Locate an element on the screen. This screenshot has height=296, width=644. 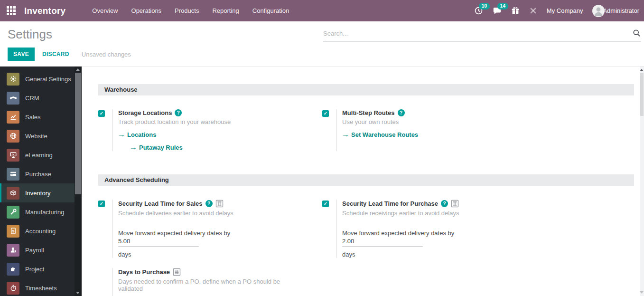
gift-icon is located at coordinates (515, 11).